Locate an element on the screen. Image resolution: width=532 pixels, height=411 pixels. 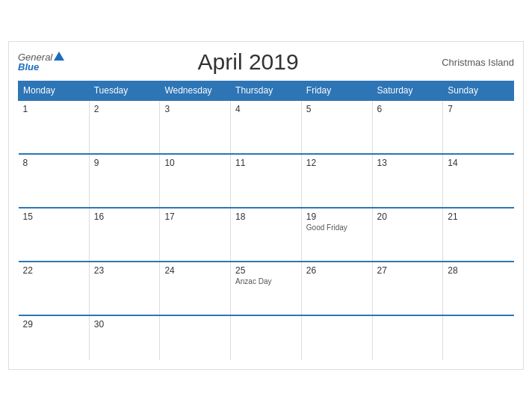
day-number: 22 is located at coordinates (54, 271).